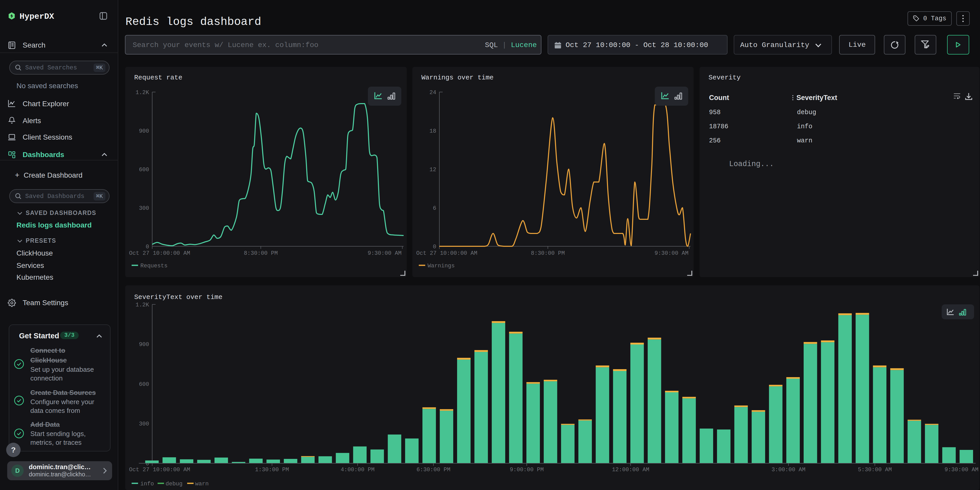 This screenshot has width=980, height=490. I want to click on svg-text: 4:00:00 PM, so click(358, 470).